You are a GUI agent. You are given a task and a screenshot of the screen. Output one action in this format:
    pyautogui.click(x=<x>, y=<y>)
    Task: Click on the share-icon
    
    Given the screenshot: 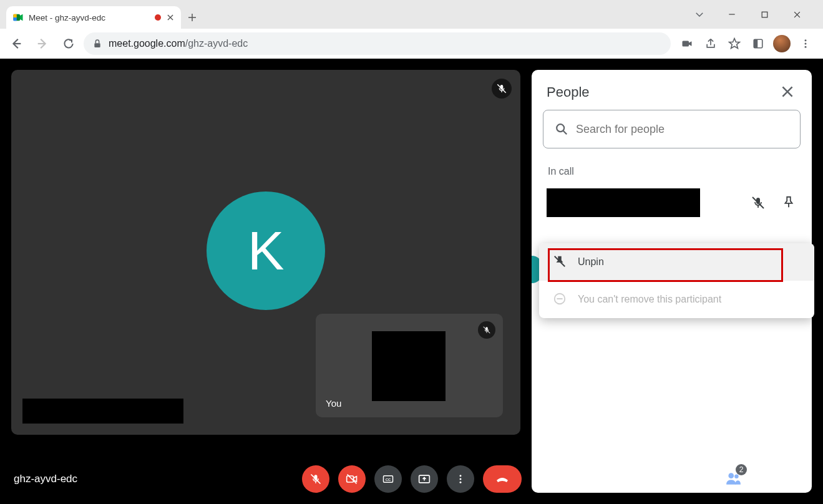 What is the action you would take?
    pyautogui.click(x=711, y=44)
    